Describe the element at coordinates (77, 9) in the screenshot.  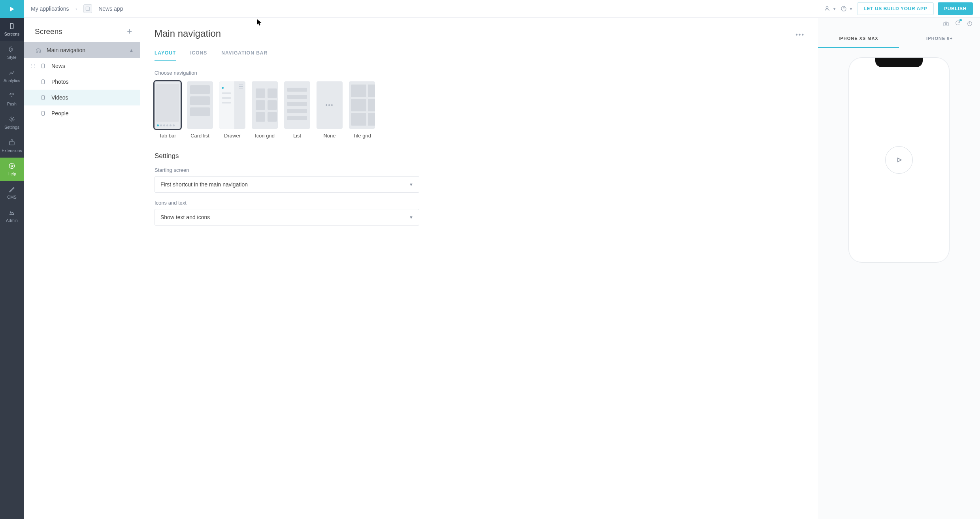
I see `chevron-right-icon: ›` at that location.